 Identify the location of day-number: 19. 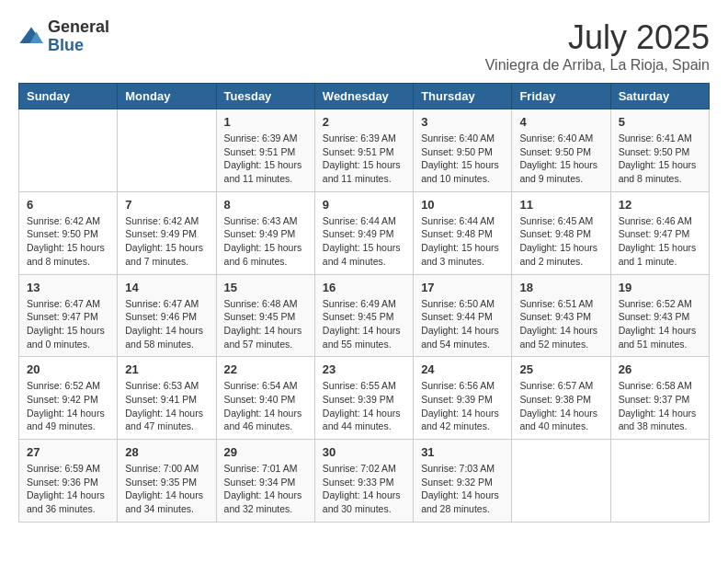
(660, 287).